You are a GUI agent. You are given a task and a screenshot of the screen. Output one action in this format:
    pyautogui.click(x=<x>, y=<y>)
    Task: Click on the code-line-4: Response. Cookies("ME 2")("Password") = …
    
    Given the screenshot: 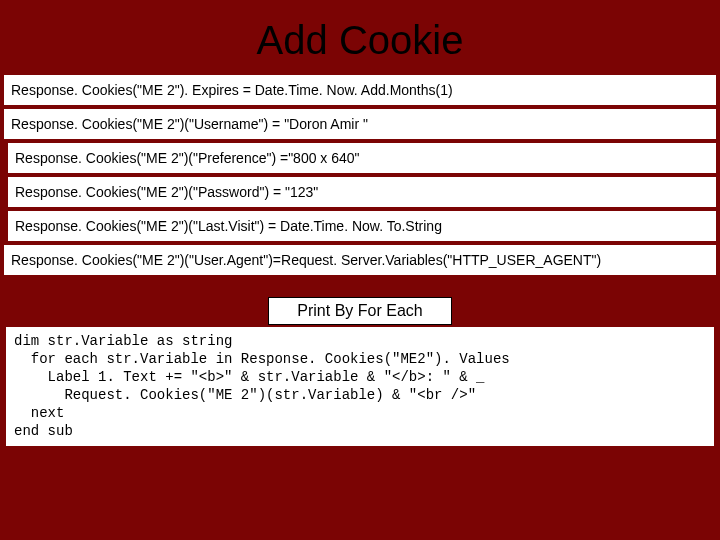 What is the action you would take?
    pyautogui.click(x=362, y=192)
    